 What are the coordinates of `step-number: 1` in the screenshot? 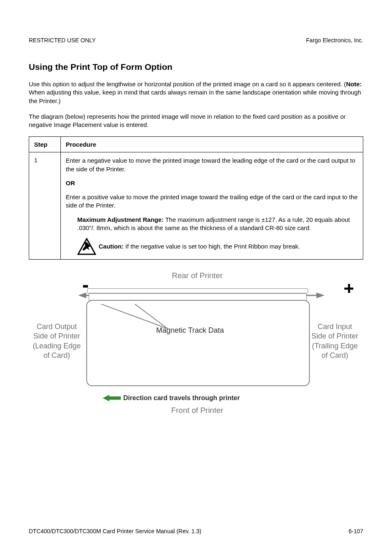 It's located at (45, 206).